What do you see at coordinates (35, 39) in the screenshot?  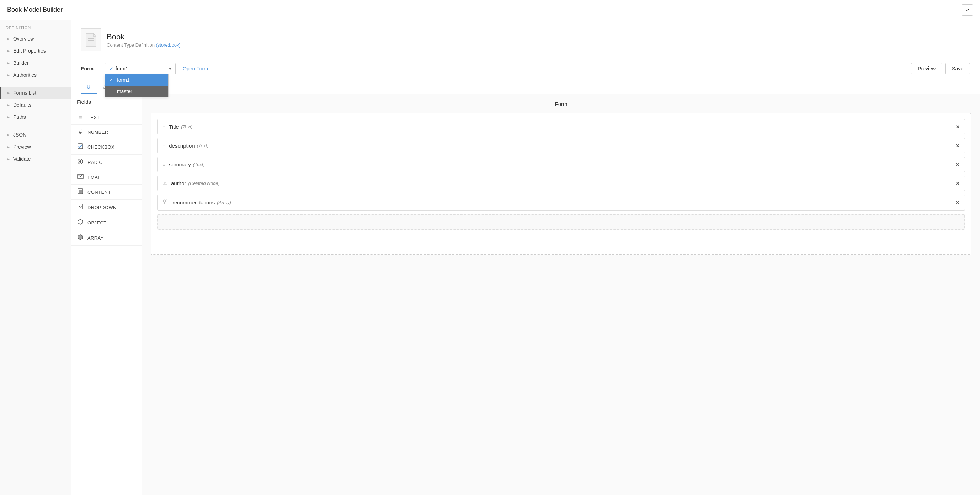 I see `sidebar-item-overview: ► Overview` at bounding box center [35, 39].